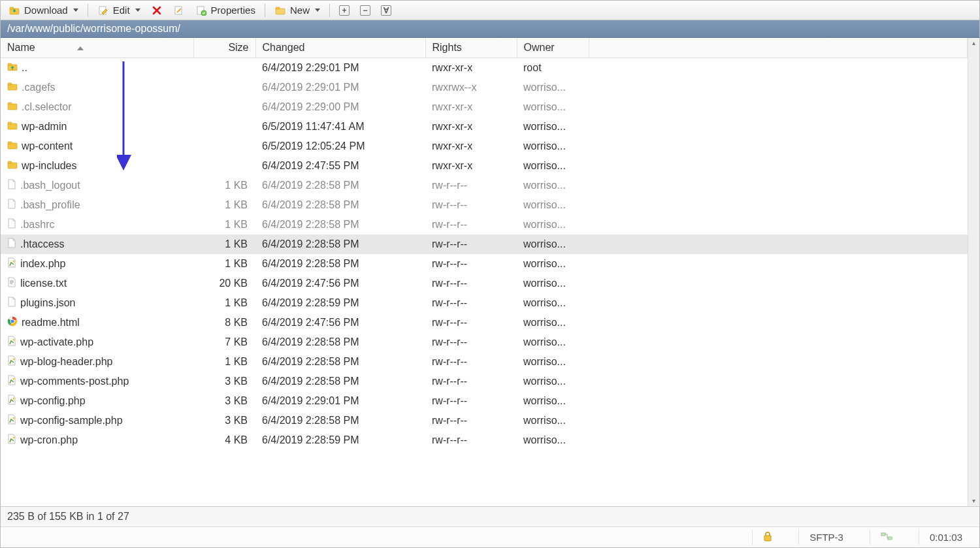 The image size is (980, 548). What do you see at coordinates (225, 68) in the screenshot?
I see `file-size-cell` at bounding box center [225, 68].